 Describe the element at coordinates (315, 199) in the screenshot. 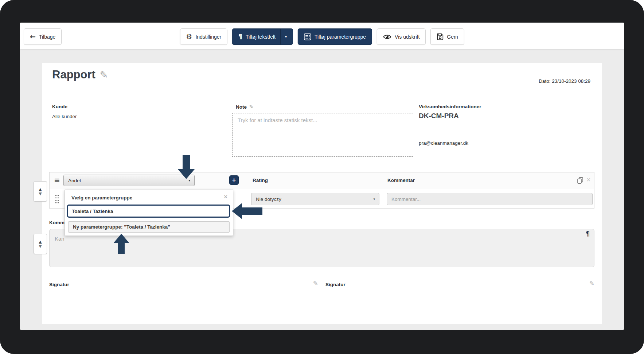

I see `rating-select: Nie dotyczy ▾` at that location.